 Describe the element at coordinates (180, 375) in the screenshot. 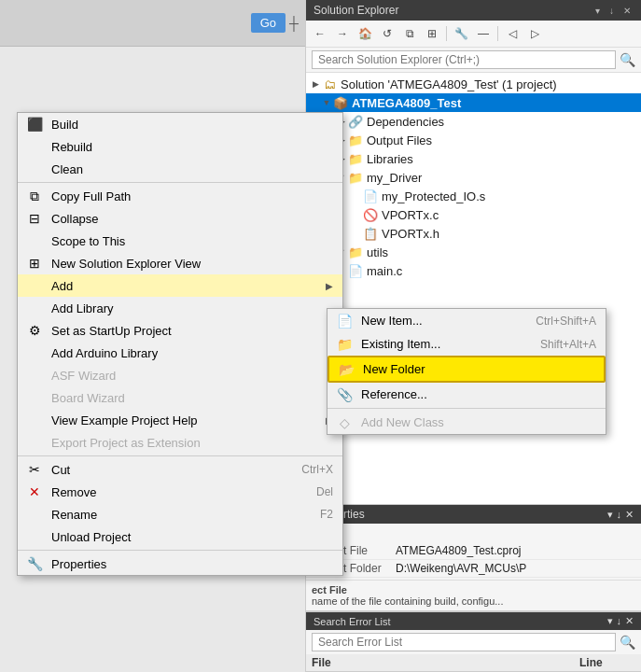

I see `menu-item-asf-wizard: ASF Wizard` at that location.